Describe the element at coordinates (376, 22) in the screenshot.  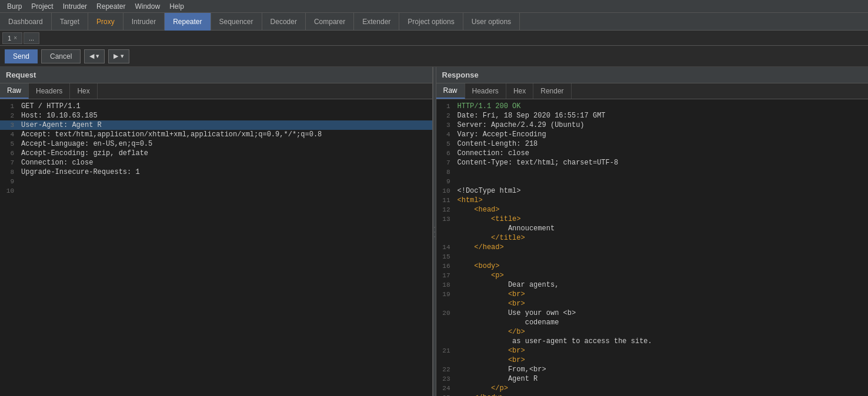
I see `tab-extender: Extender` at that location.